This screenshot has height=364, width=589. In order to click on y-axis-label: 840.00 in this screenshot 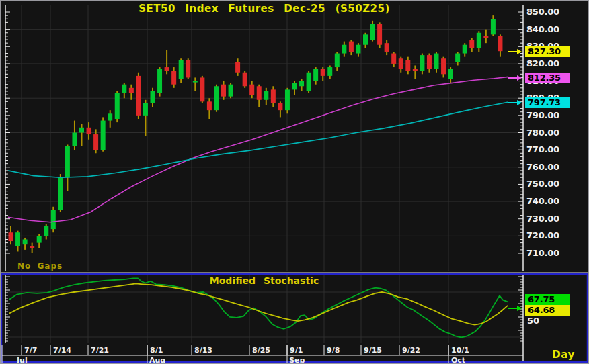, I will do `click(550, 30)`.